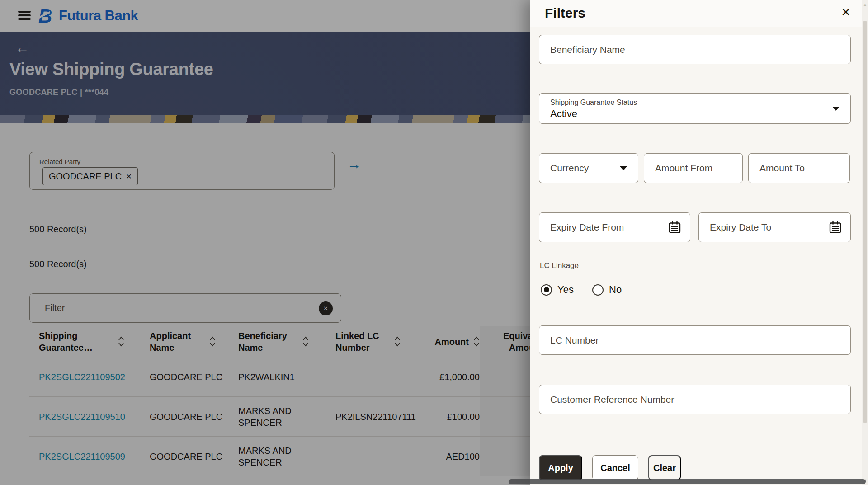  Describe the element at coordinates (865, 5) in the screenshot. I see `scrollbar-up-icon: ▲` at that location.